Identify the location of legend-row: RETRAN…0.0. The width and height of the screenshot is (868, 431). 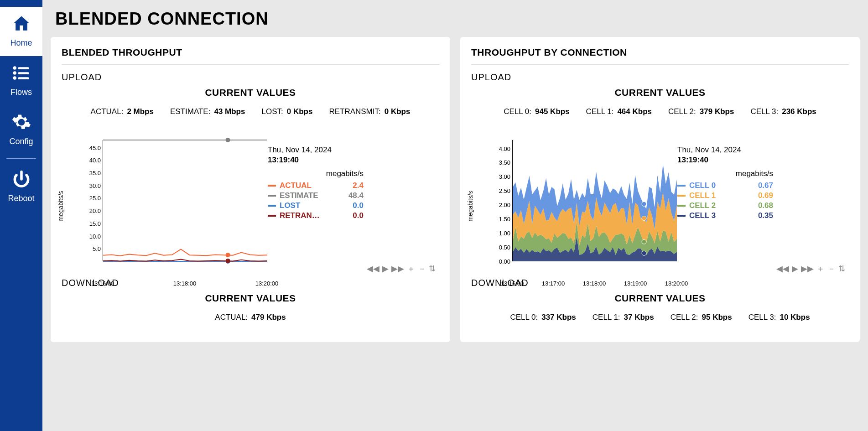
(316, 216).